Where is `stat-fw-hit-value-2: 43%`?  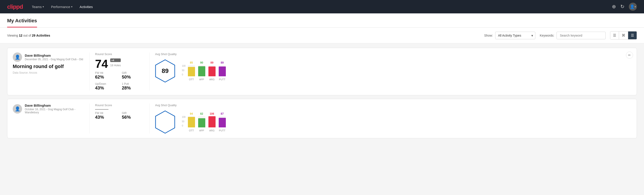 stat-fw-hit-value-2: 43% is located at coordinates (106, 117).